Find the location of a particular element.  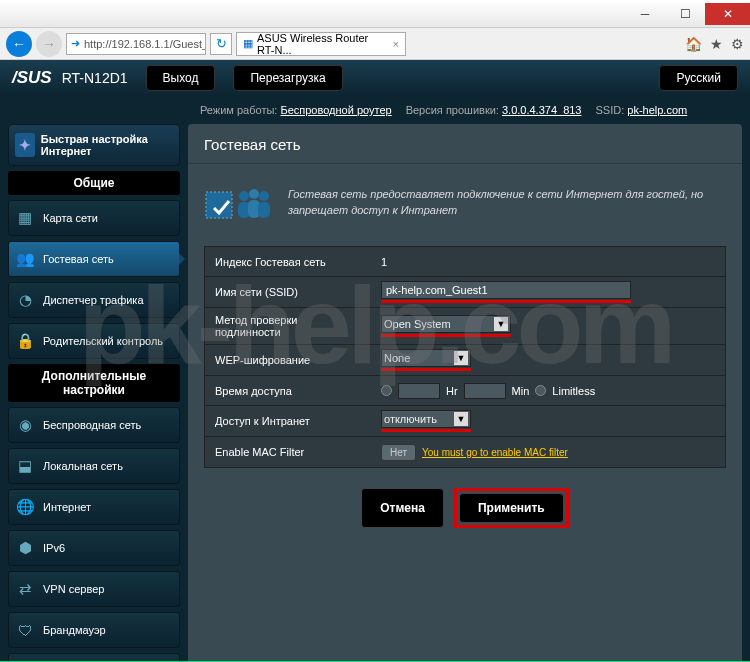

globe-icon: 🌐 is located at coordinates (25, 507).